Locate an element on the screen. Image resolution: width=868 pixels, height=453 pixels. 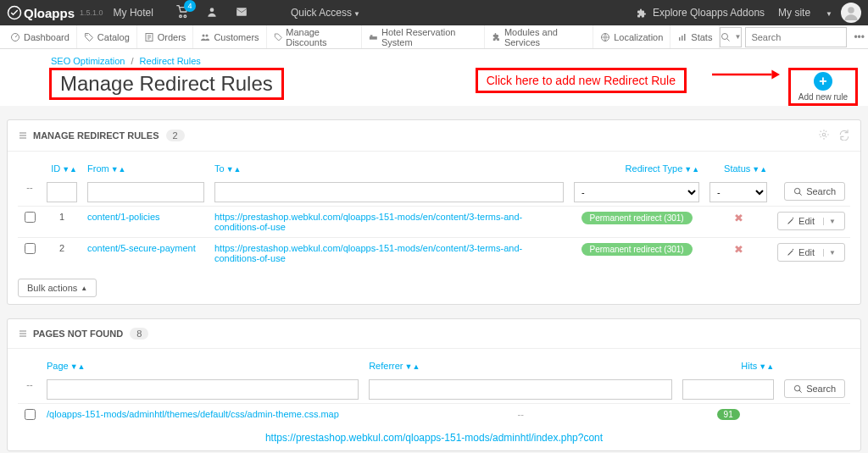
refresh-icon is located at coordinates (844, 135).